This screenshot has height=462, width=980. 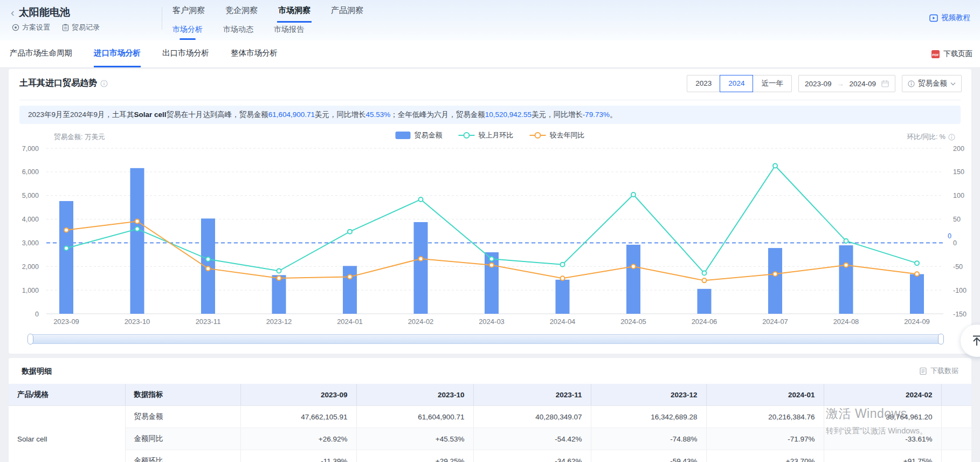 What do you see at coordinates (162, 18) in the screenshot?
I see `header-divider` at bounding box center [162, 18].